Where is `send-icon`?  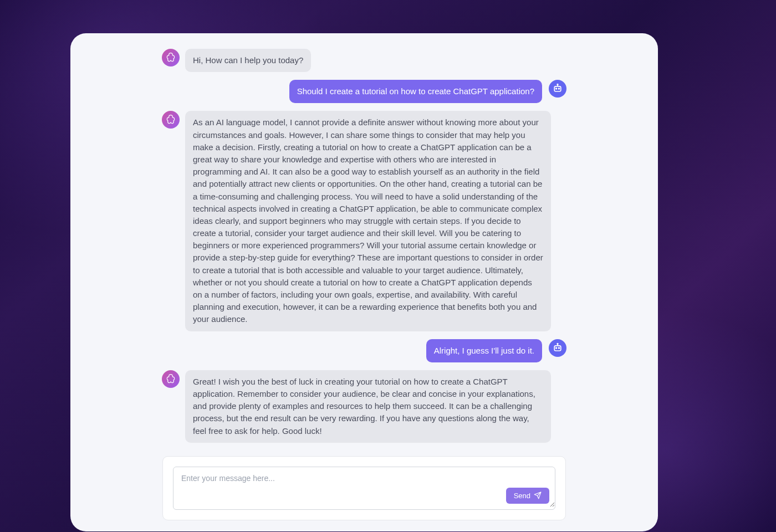 send-icon is located at coordinates (538, 495).